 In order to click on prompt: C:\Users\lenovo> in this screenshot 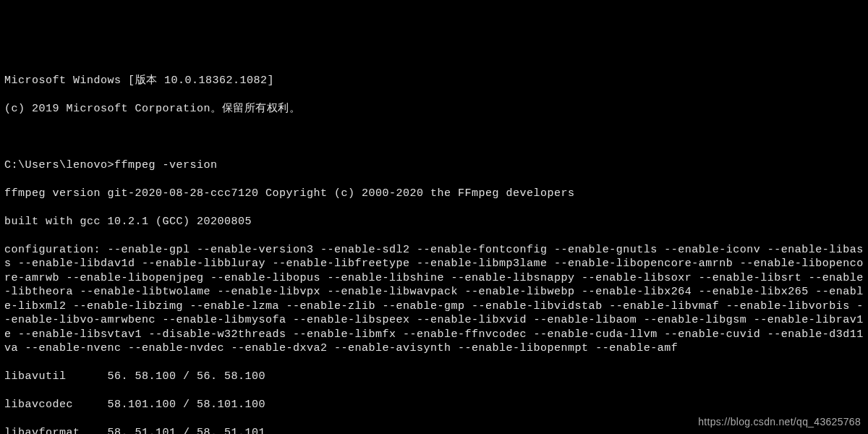, I will do `click(59, 165)`.